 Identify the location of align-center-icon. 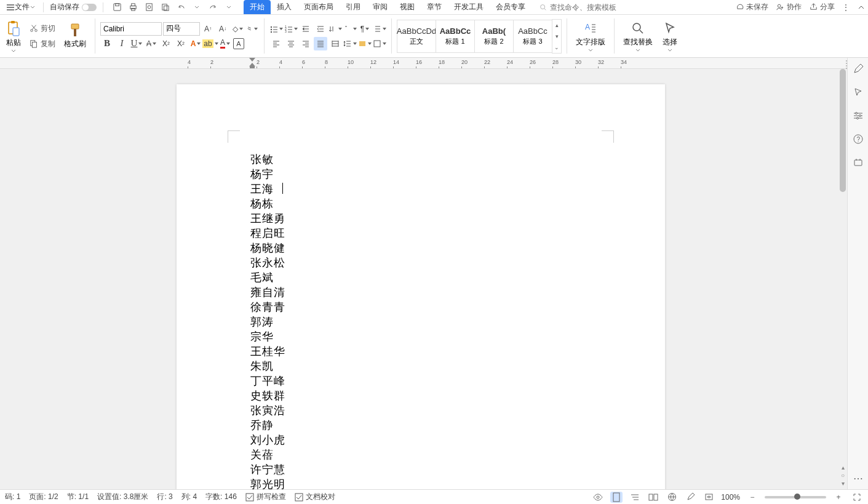
(291, 44).